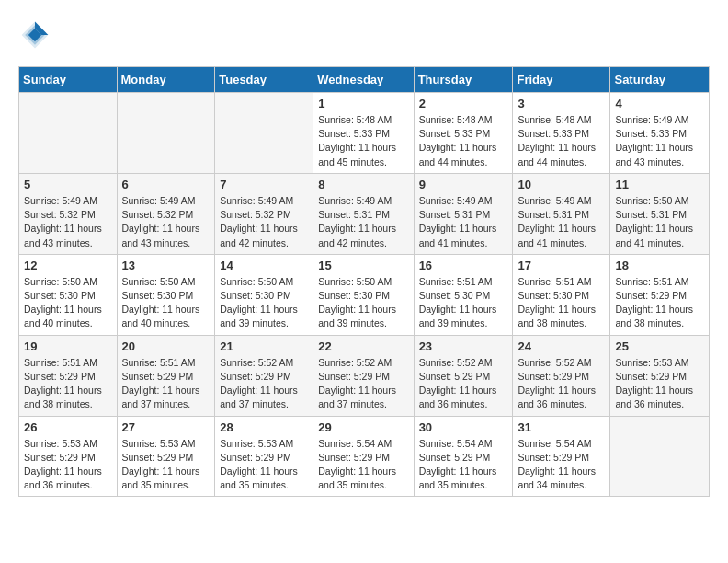 Image resolution: width=728 pixels, height=563 pixels. Describe the element at coordinates (561, 346) in the screenshot. I see `day-number: 24` at that location.